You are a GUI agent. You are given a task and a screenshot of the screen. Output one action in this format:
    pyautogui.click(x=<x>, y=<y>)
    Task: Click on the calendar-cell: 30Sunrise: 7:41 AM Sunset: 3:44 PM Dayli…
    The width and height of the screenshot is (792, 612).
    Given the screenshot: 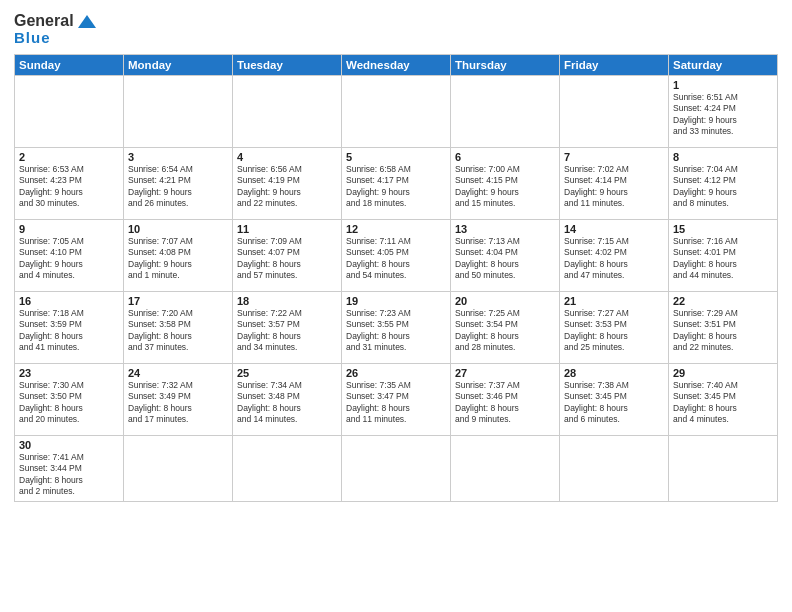 What is the action you would take?
    pyautogui.click(x=70, y=469)
    